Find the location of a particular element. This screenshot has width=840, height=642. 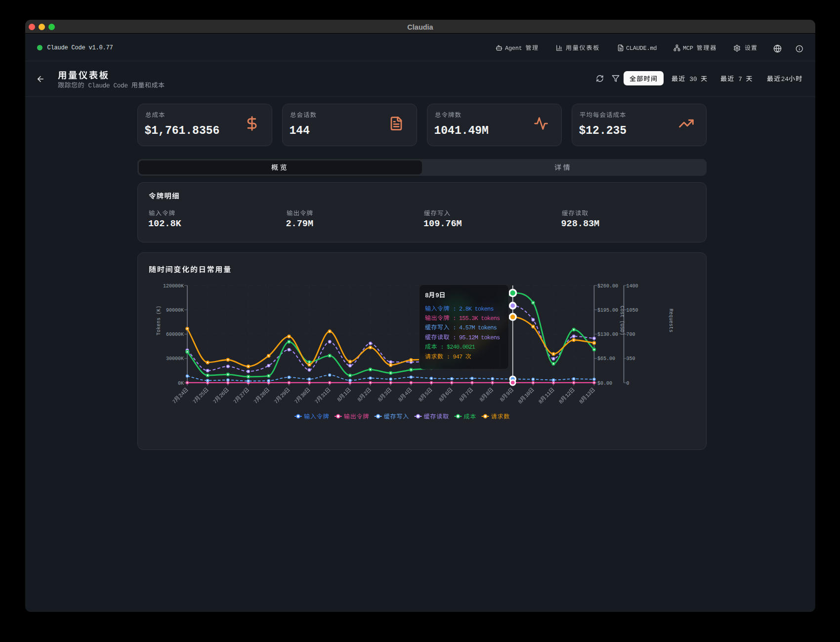

svg-text: 350 is located at coordinates (630, 359).